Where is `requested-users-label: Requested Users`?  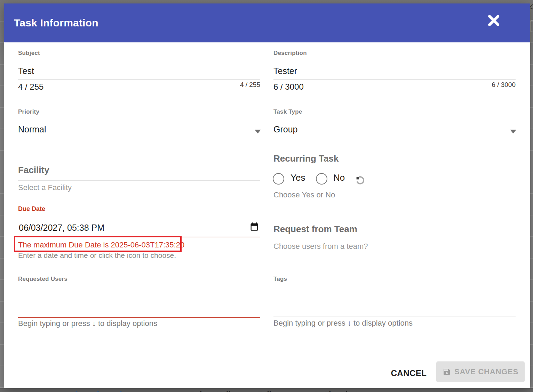
requested-users-label: Requested Users is located at coordinates (43, 279).